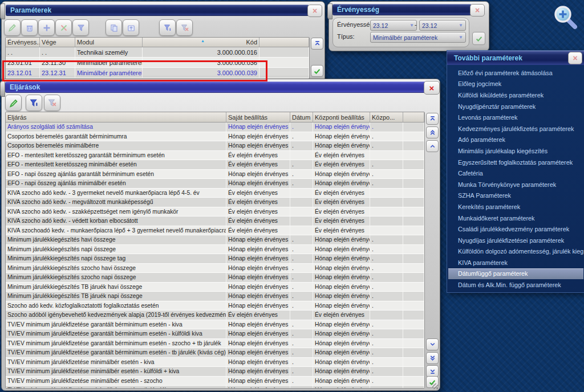 Image resolution: width=584 pixels, height=392 pixels. I want to click on table-row: KIVA szocho adó kedv. - 3 gyermeket neve…, so click(215, 194).